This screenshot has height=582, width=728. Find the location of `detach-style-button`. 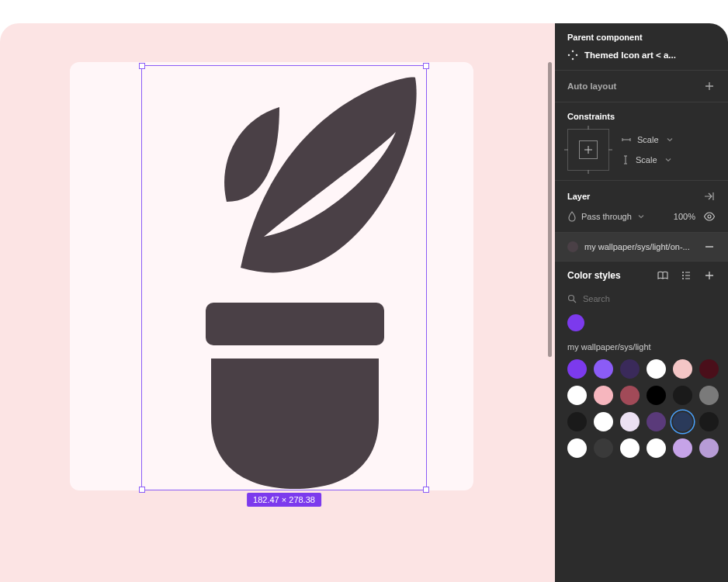

detach-style-button is located at coordinates (709, 247).